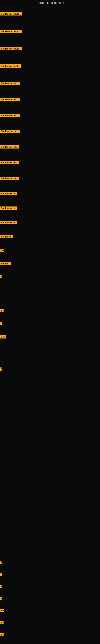 The width and height of the screenshot is (100, 644). What do you see at coordinates (3, 337) in the screenshot?
I see `bottleneck-label: Bott` at bounding box center [3, 337].